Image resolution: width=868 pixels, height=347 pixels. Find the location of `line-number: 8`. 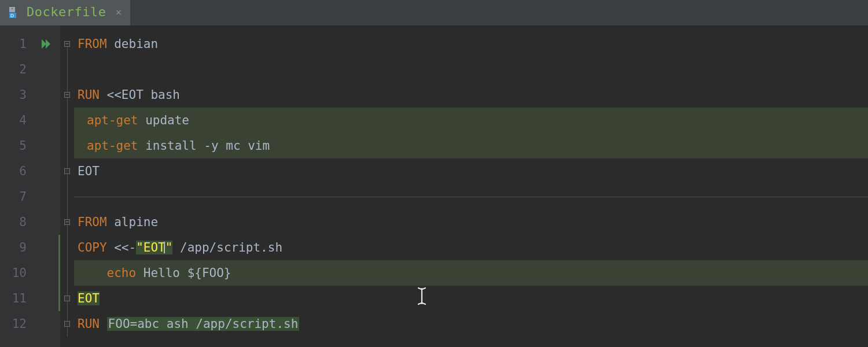

line-number: 8 is located at coordinates (30, 222).